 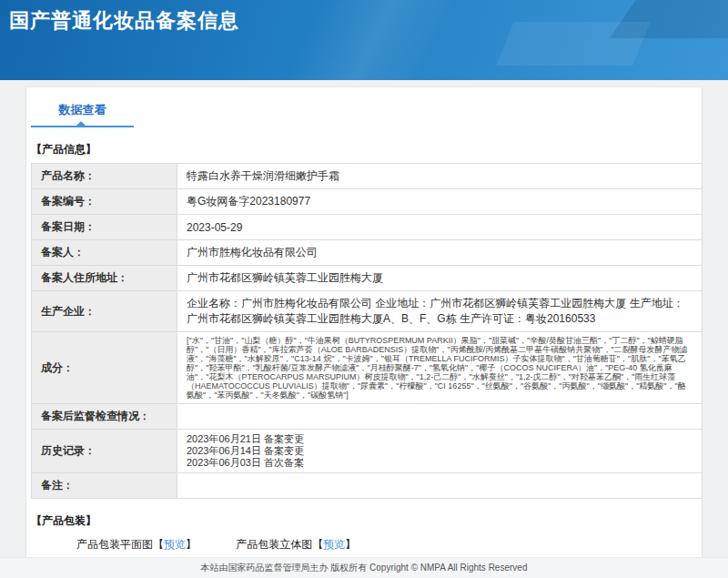 I want to click on row-label: 备案后监督检查情况：, so click(x=105, y=417).